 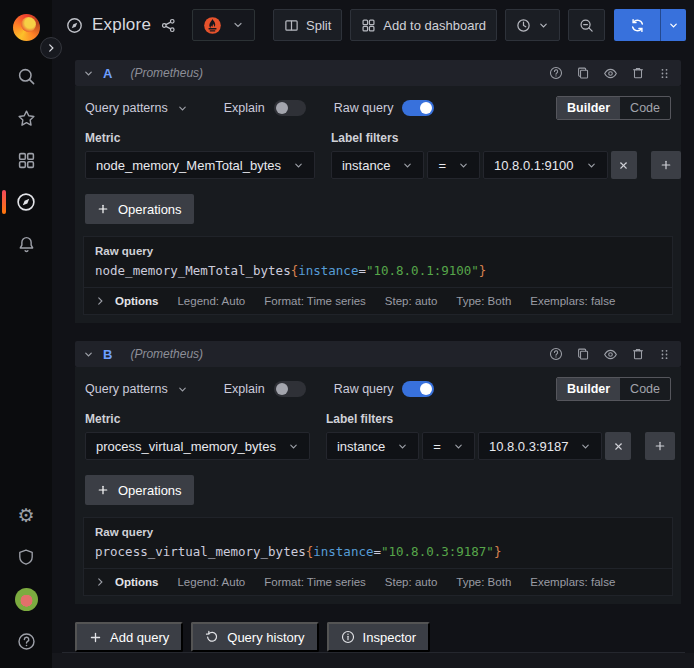 I want to click on query-ref-id: A, so click(x=108, y=74).